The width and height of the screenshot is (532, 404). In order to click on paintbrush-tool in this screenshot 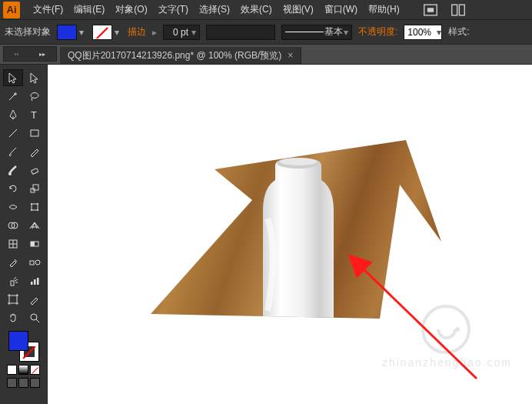, I will do `click(13, 152)`.